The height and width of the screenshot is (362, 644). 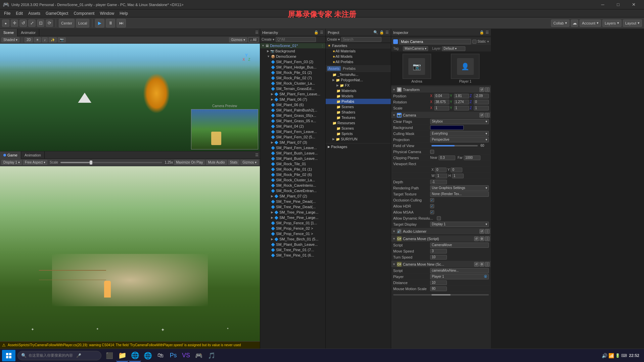 I want to click on position-z, so click(x=481, y=96).